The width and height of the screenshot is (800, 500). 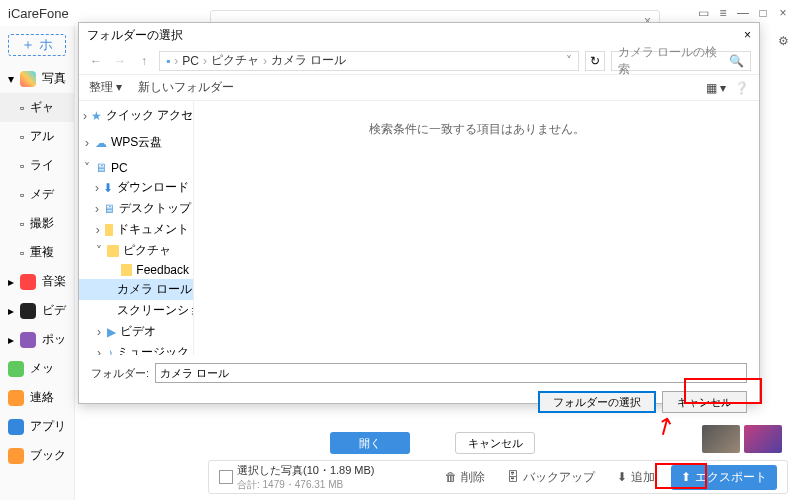 I want to click on tree-downloads: ›⬇ ダウンロード, so click(x=136, y=188).